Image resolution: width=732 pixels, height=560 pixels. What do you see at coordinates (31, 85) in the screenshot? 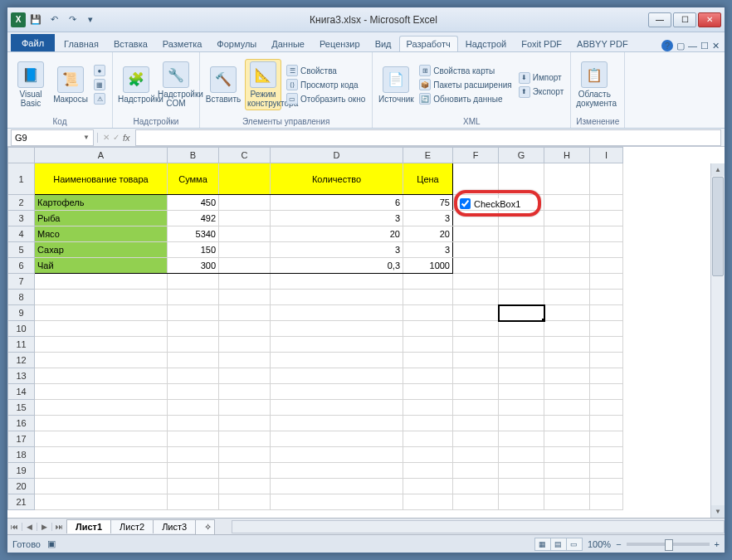
I see `visual-basic-button: 📘Visual Basic` at bounding box center [31, 85].